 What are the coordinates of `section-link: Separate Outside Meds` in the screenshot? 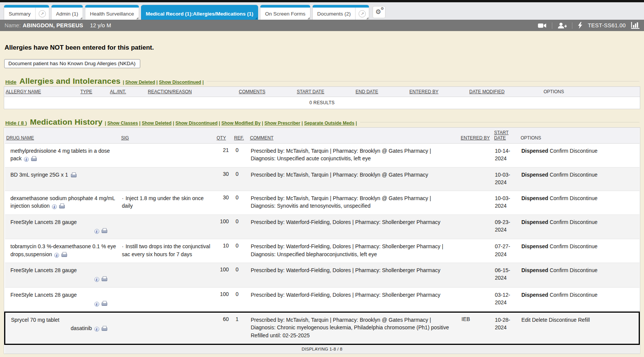 It's located at (329, 123).